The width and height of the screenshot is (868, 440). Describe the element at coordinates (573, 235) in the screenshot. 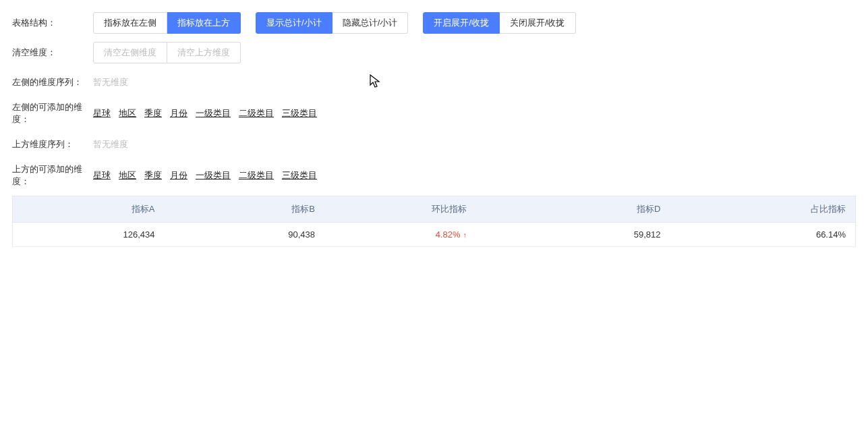

I see `cell-metric-d: 59,812` at that location.